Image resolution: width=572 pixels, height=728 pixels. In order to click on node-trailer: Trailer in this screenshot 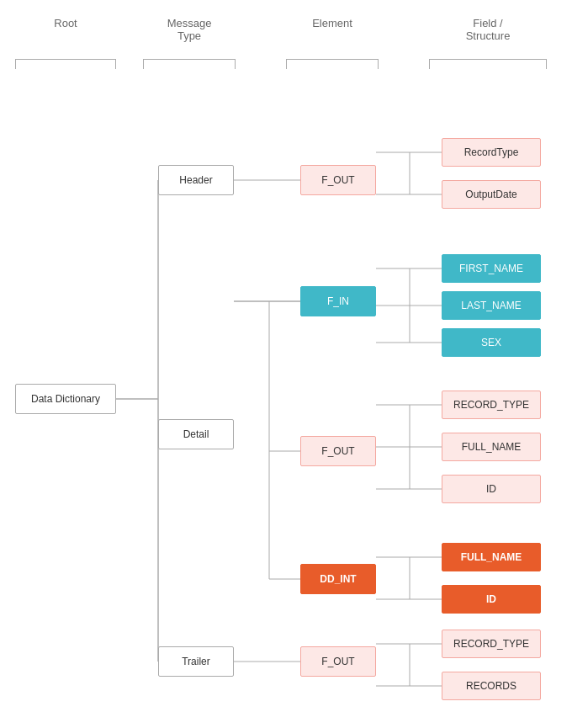, I will do `click(196, 662)`.